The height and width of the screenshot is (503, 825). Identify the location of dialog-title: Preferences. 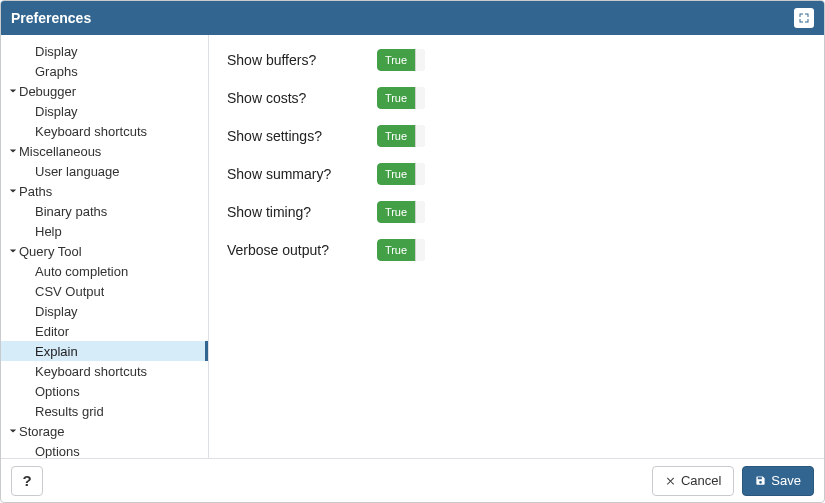
(51, 18).